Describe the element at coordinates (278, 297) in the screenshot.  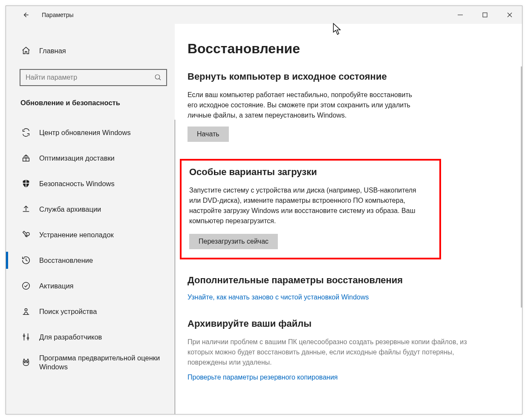
I see `fresh-start-link: Узнайте, как начать заново с чистой уста…` at that location.